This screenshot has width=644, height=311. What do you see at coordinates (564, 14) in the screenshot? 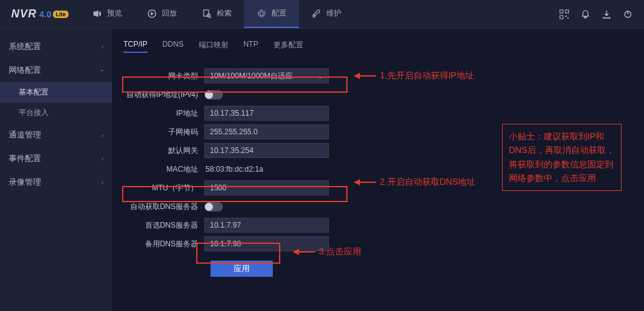
I see `qrcode-icon` at bounding box center [564, 14].